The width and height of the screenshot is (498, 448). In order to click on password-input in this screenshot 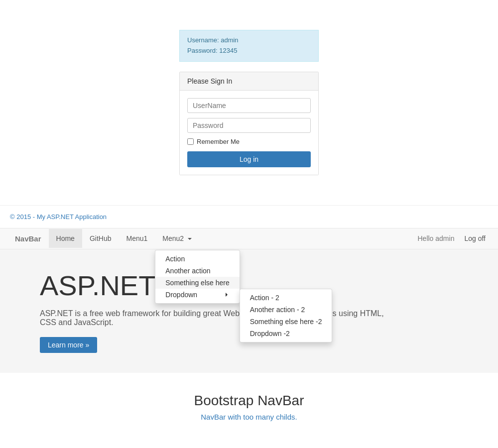, I will do `click(249, 125)`.